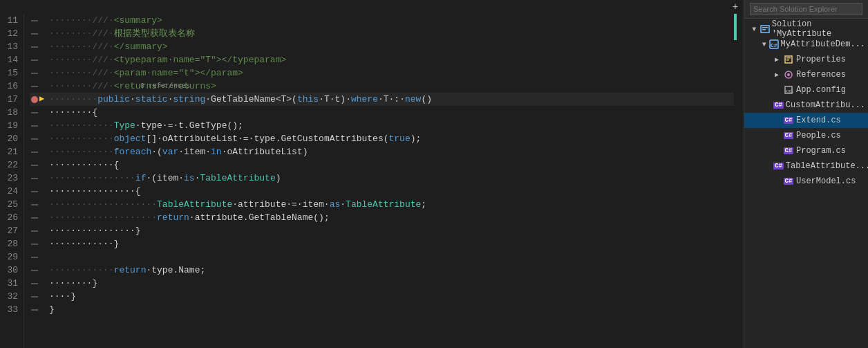 Image resolution: width=868 pixels, height=348 pixels. Describe the element at coordinates (806, 29) in the screenshot. I see `se-item-solution: ▼Solution 'MyAttribute` at that location.